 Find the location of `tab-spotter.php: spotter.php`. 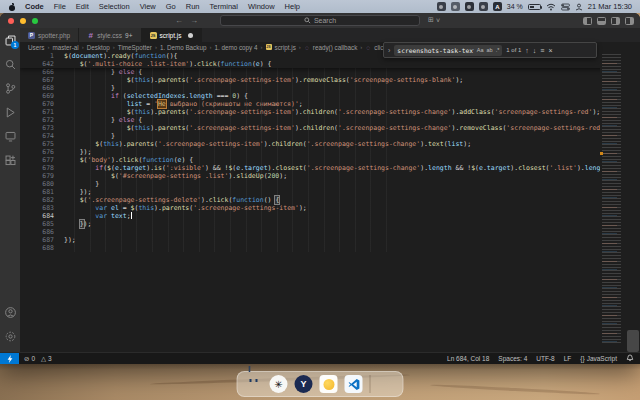

tab-spotter.php: spotter.php is located at coordinates (50, 35).